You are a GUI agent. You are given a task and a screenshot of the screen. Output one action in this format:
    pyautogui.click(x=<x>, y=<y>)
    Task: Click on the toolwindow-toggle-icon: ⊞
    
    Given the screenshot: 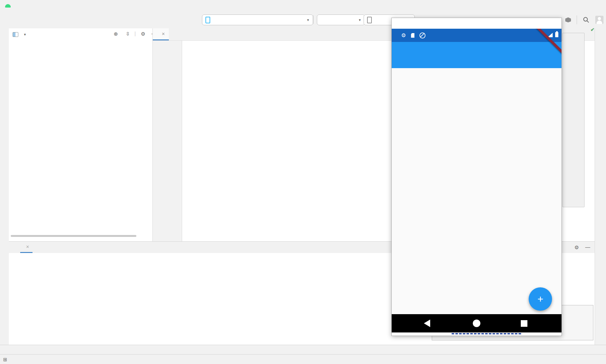 What is the action you would take?
    pyautogui.click(x=5, y=360)
    